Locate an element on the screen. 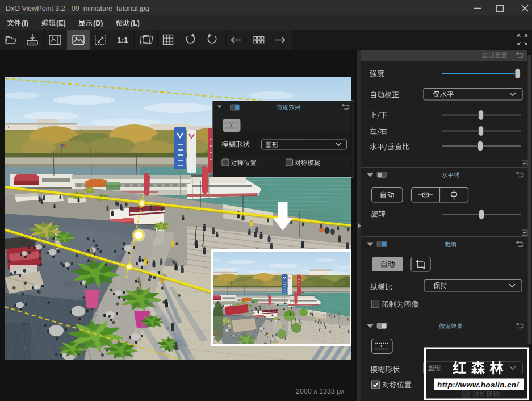 The width and height of the screenshot is (532, 401). svg-text: 1:1 is located at coordinates (123, 40).